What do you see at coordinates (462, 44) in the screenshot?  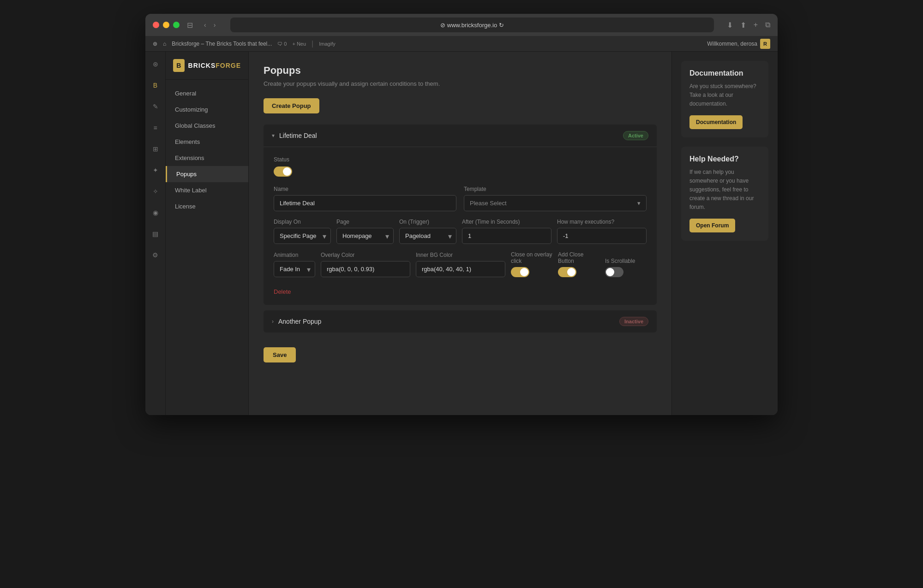 I see `tab-bar: ⊛ ⌂ Bricksforge – The Bricks Tools that …` at bounding box center [462, 44].